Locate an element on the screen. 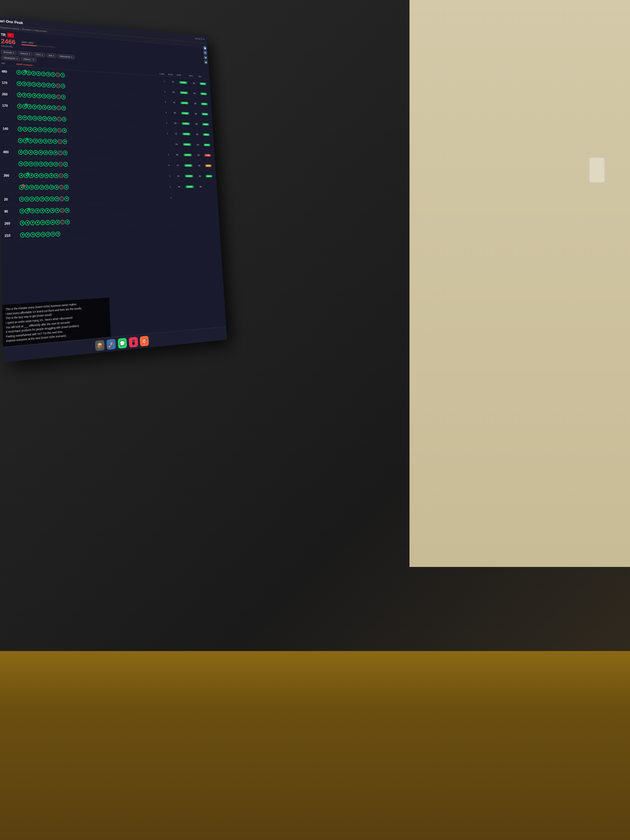 This screenshot has width=630, height=840. serp-circles is located at coordinates (49, 130).